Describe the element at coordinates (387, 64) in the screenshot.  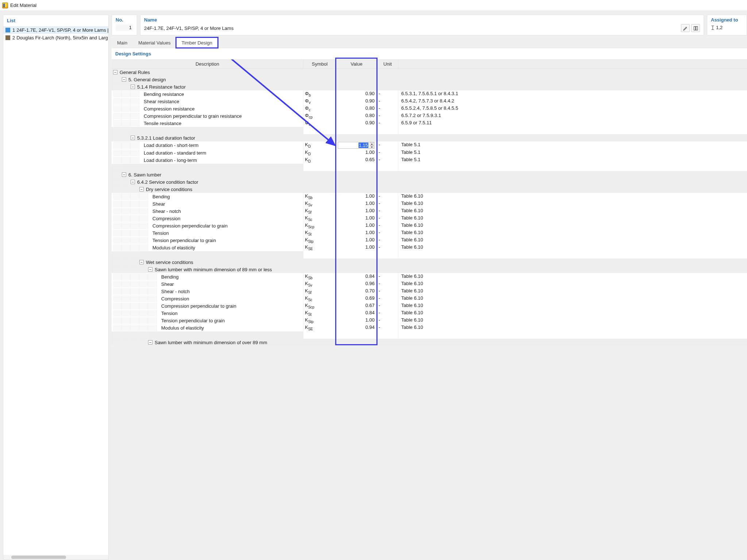
I see `col-unit: Unit` at that location.